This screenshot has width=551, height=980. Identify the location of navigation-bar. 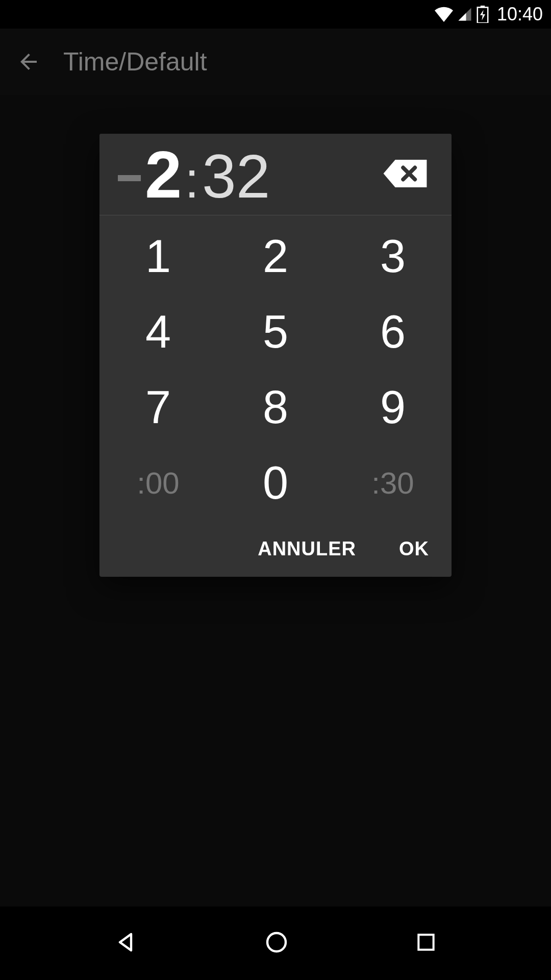
(276, 943).